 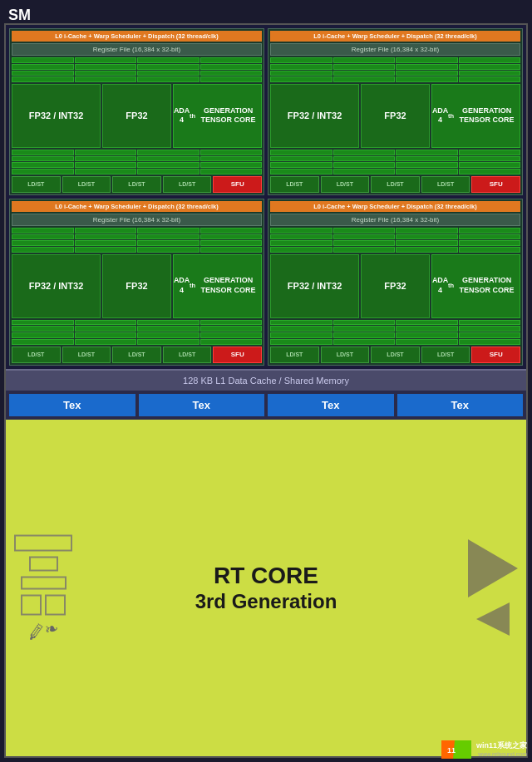 What do you see at coordinates (136, 50) in the screenshot?
I see `register-file-1: Register File (16,384 x 32-bit)` at bounding box center [136, 50].